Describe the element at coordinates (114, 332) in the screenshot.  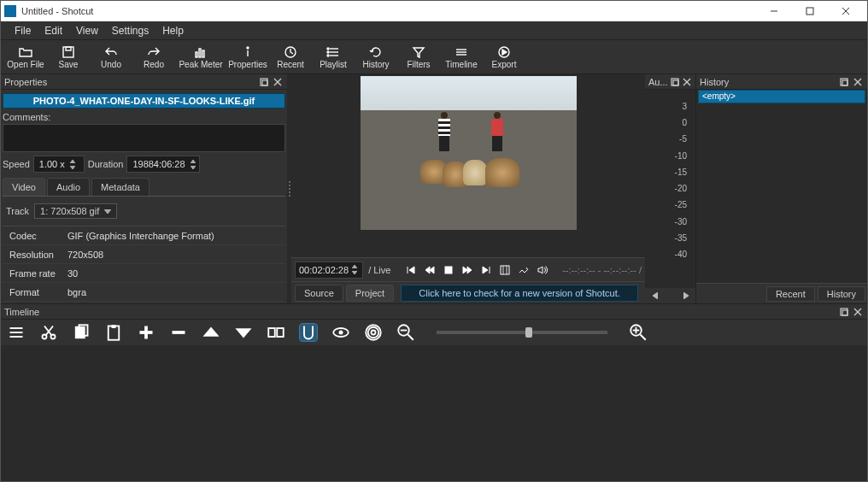
I see `tl-paste-button` at that location.